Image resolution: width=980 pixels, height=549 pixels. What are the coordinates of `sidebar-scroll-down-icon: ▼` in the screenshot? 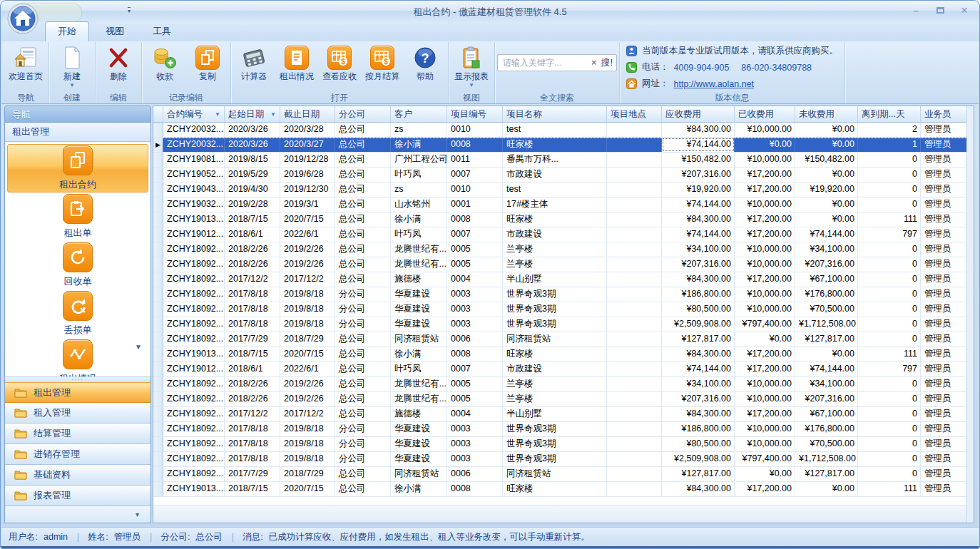 It's located at (138, 347).